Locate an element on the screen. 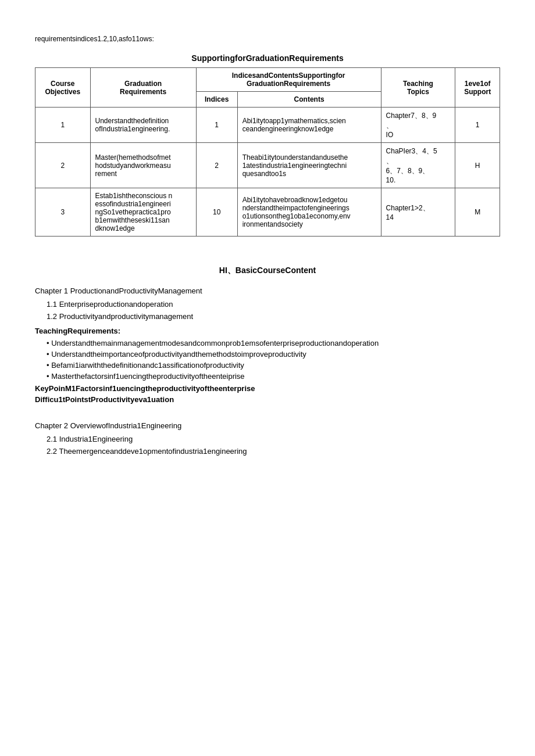 The width and height of the screenshot is (535, 756). index-2: 2 is located at coordinates (216, 166).